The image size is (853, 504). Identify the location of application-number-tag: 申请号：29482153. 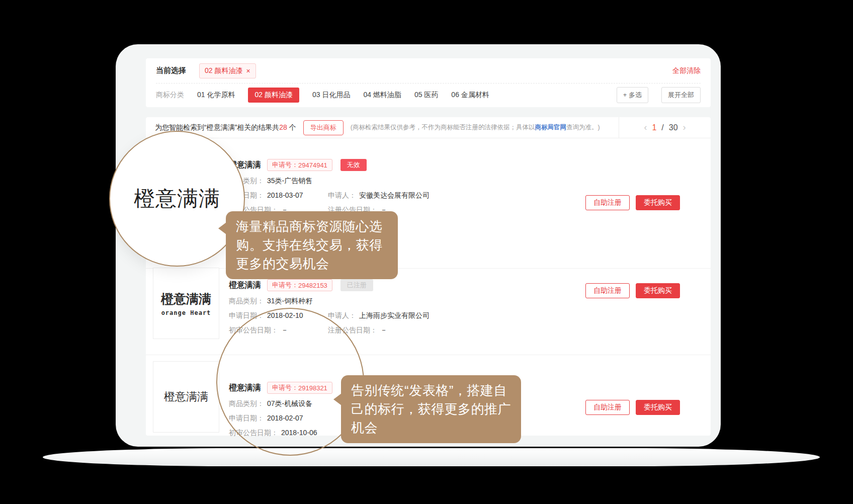
(300, 285).